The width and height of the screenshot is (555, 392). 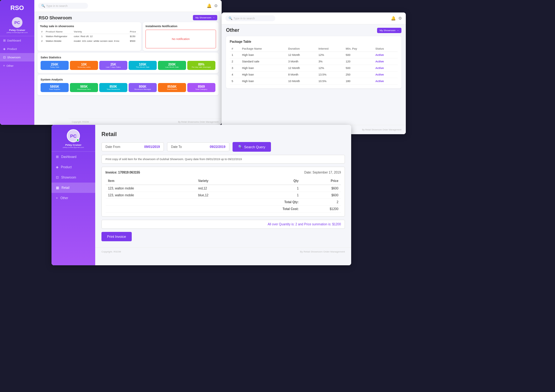 What do you see at coordinates (323, 172) in the screenshot?
I see `invoice-date: Date: September 17, 2019` at bounding box center [323, 172].